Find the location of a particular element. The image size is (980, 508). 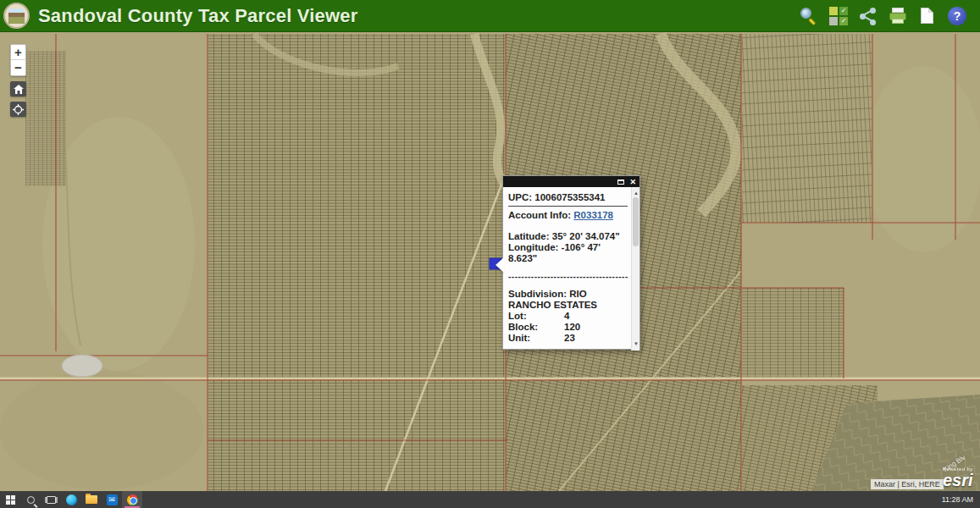

locate-button is located at coordinates (19, 109).